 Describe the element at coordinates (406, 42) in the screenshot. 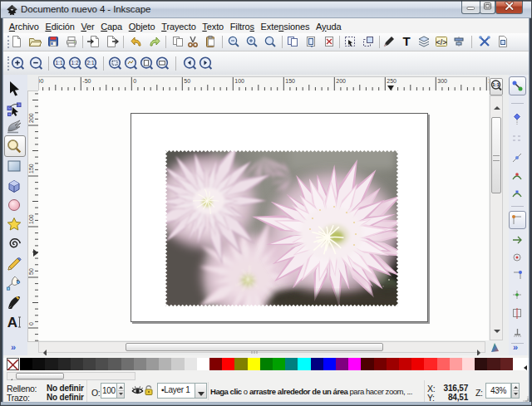

I see `svg-text: T` at that location.